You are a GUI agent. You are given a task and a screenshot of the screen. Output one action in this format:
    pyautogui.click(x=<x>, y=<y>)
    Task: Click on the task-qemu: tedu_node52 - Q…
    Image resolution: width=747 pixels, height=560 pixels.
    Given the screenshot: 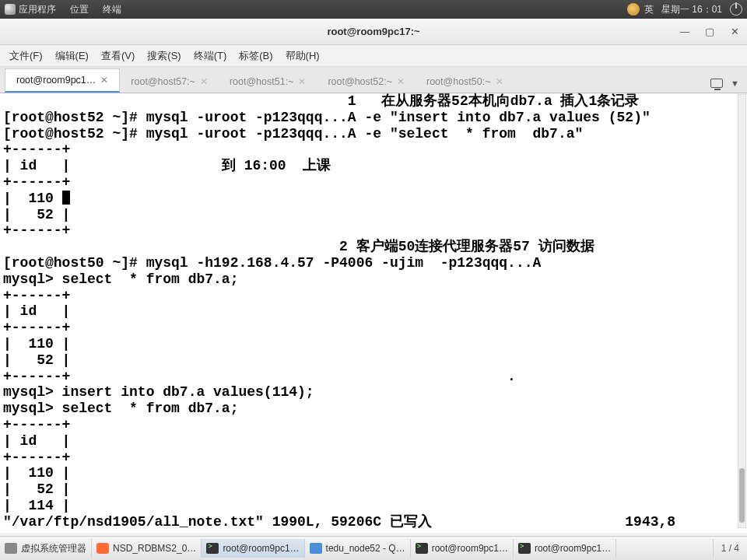 What is the action you would take?
    pyautogui.click(x=358, y=548)
    